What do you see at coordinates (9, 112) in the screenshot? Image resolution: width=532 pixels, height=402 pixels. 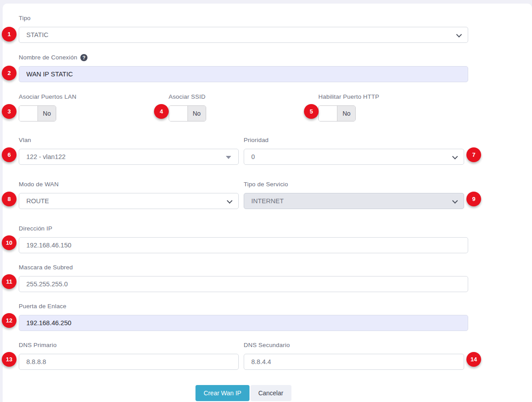 I see `annotation-badge-3: 3` at bounding box center [9, 112].